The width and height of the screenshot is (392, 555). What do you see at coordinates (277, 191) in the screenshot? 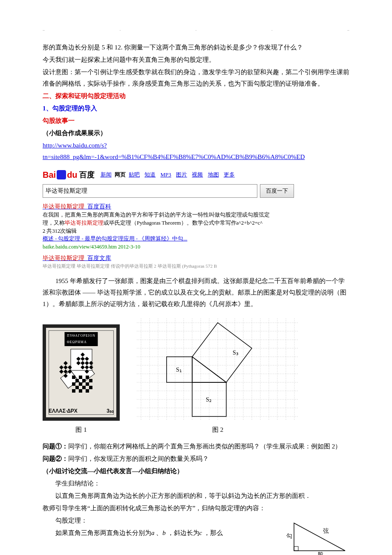
I see `search-button: 百度一下` at bounding box center [277, 191].